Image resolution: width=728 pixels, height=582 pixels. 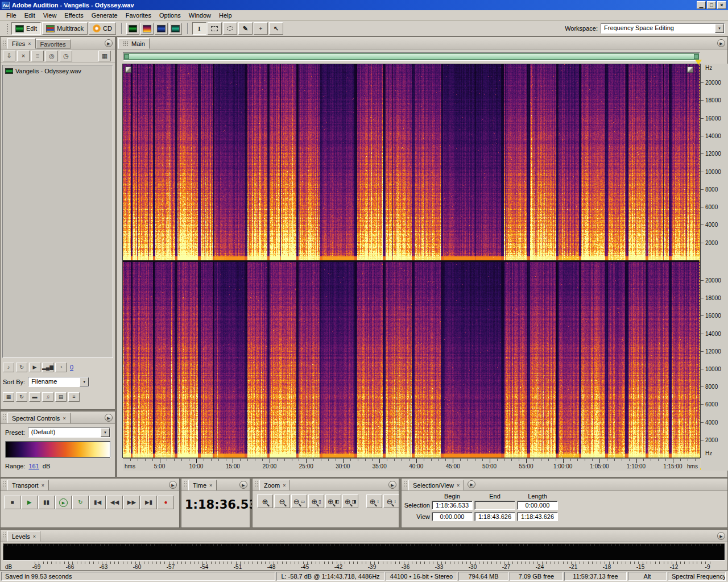 What do you see at coordinates (9, 397) in the screenshot?
I see `show-audio-files-button: ▦` at bounding box center [9, 397].